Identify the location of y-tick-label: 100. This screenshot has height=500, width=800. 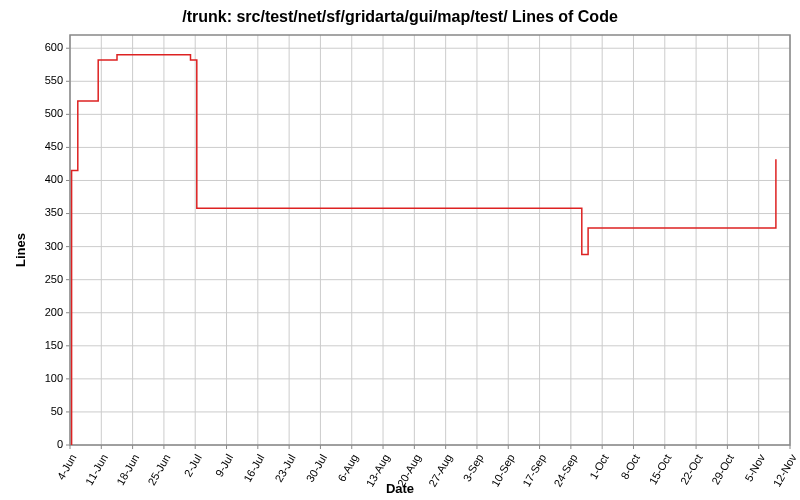
(54, 378).